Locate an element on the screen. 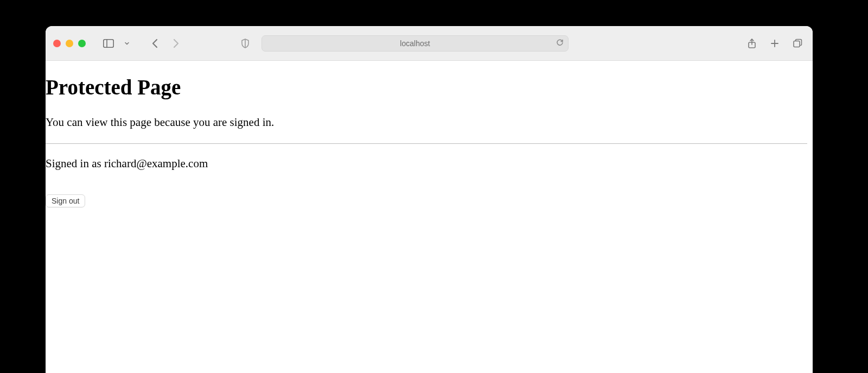 The height and width of the screenshot is (373, 868). minimize-window-button is located at coordinates (69, 43).